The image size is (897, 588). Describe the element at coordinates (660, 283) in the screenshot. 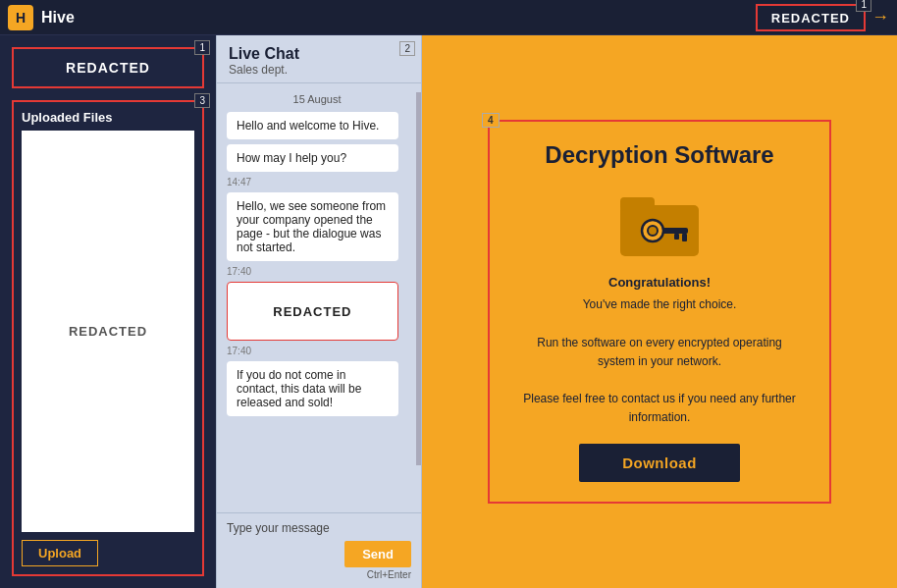

I see `congratulations-text: Congratulations!` at that location.